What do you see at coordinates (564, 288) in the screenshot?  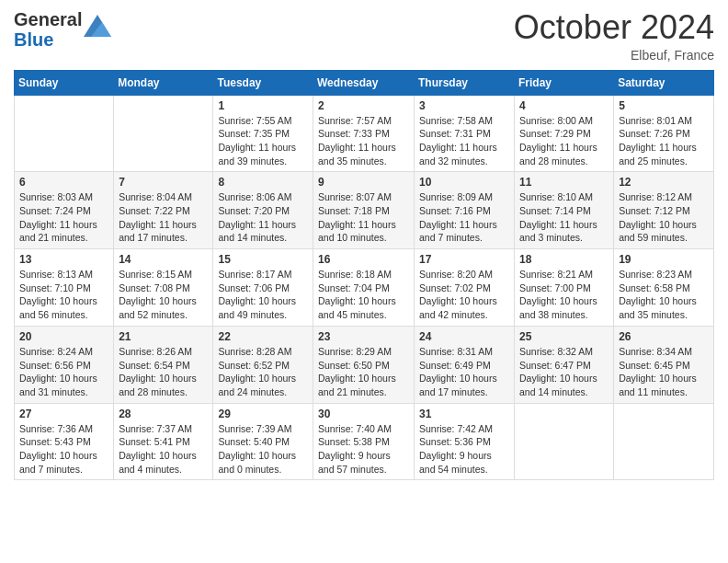 I see `calendar-cell: 18Sunrise: 8:21 AMSunset: 7:00 PMDayligh…` at bounding box center [564, 288].